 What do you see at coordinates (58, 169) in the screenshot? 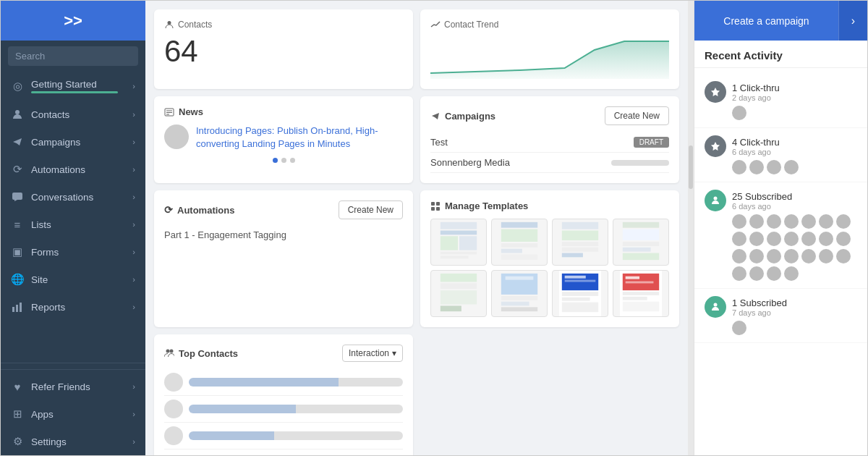
I see `sidebar-item-label: Automations` at bounding box center [58, 169].